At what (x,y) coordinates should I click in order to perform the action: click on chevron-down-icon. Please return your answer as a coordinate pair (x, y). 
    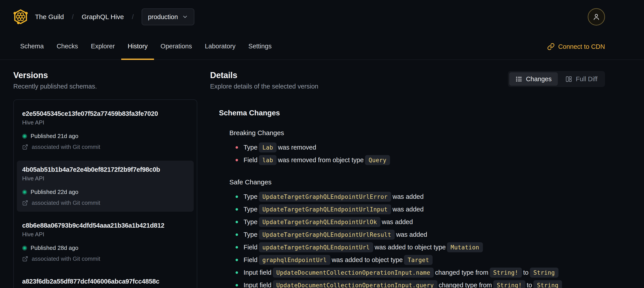
    Looking at the image, I should click on (185, 17).